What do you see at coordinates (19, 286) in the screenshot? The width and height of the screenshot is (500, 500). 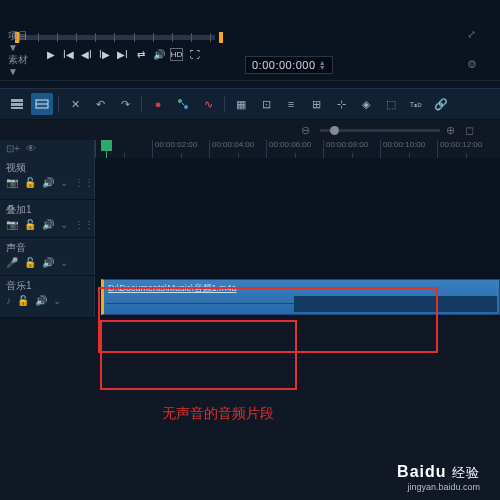 I see `track-label: 音乐1` at bounding box center [19, 286].